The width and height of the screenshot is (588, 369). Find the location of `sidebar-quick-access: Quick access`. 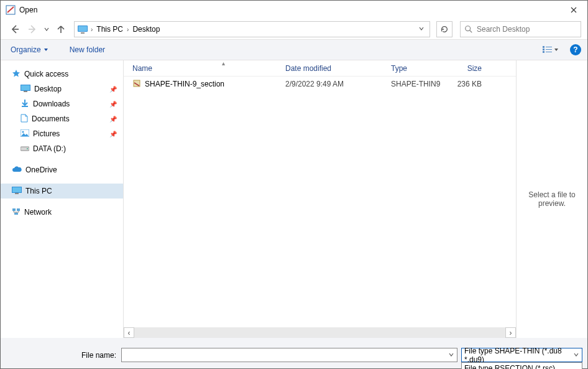

sidebar-quick-access: Quick access is located at coordinates (62, 74).